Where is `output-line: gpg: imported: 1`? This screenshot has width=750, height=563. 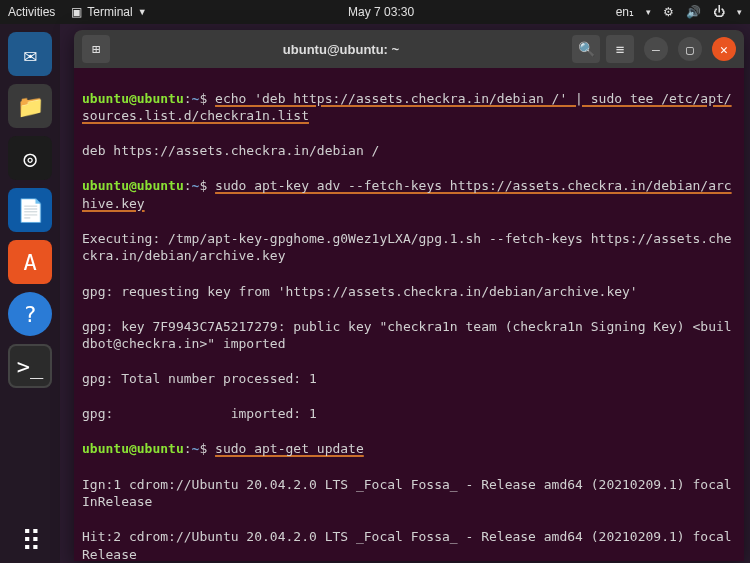 output-line: gpg: imported: 1 is located at coordinates (409, 414).